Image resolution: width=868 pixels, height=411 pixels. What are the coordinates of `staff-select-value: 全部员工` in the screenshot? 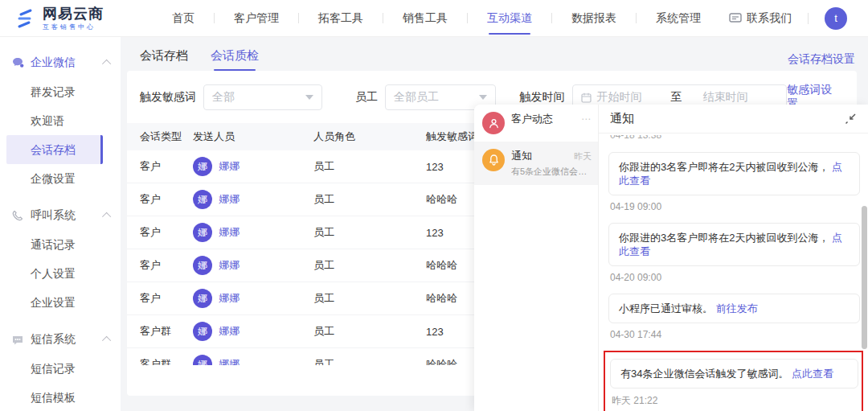 It's located at (416, 97).